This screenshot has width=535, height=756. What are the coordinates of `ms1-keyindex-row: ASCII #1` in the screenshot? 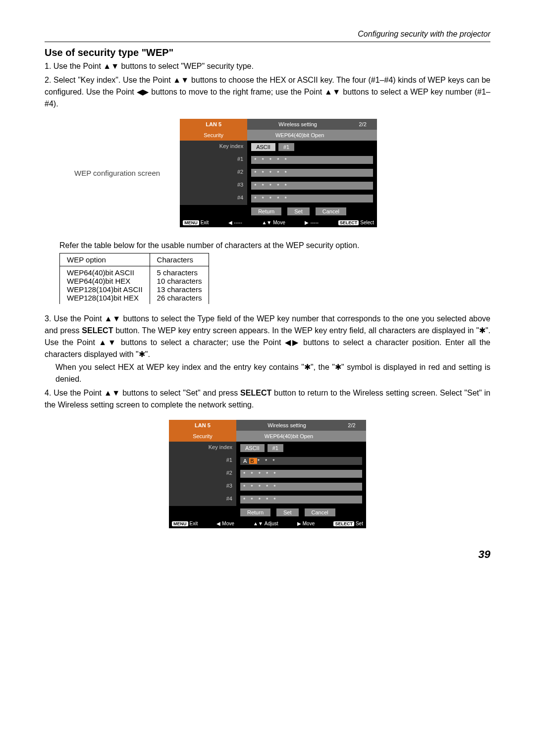 It's located at (312, 147).